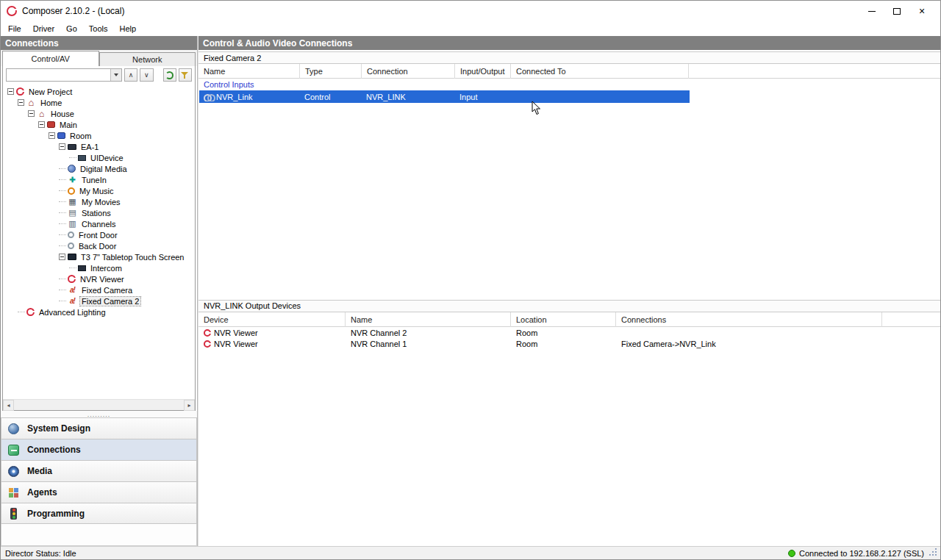 Image resolution: width=941 pixels, height=560 pixels. I want to click on tree-item-stations: Stations, so click(99, 213).